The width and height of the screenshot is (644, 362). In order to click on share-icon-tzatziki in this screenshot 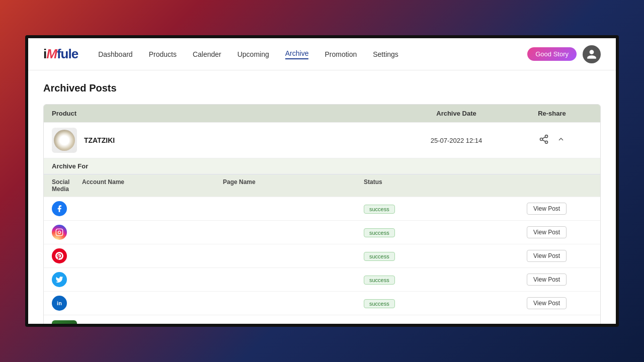, I will do `click(544, 141)`.